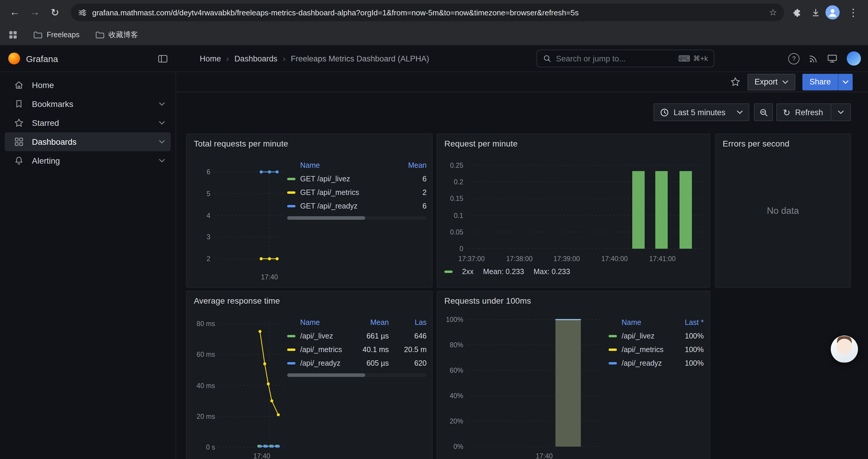 Image resolution: width=868 pixels, height=459 pixels. Describe the element at coordinates (656, 350) in the screenshot. I see `legend-row: /api/_metrics100%` at that location.